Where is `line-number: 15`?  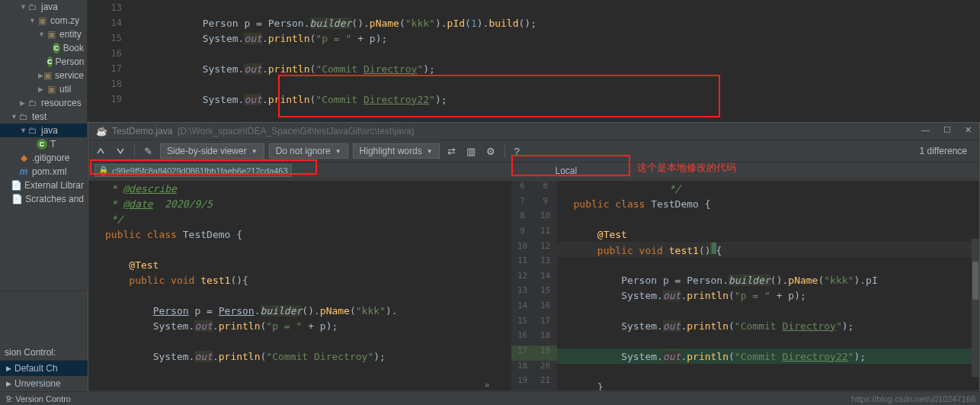 line-number: 15 is located at coordinates (110, 38).